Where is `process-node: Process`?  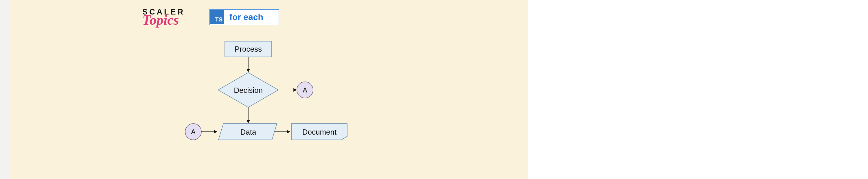
process-node: Process is located at coordinates (248, 49).